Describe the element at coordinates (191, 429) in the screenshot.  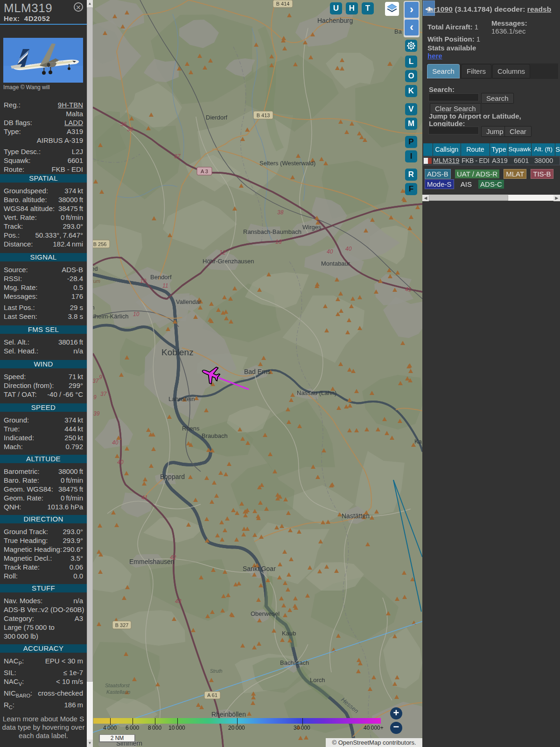
I see `svg-text: Rhens` at that location.